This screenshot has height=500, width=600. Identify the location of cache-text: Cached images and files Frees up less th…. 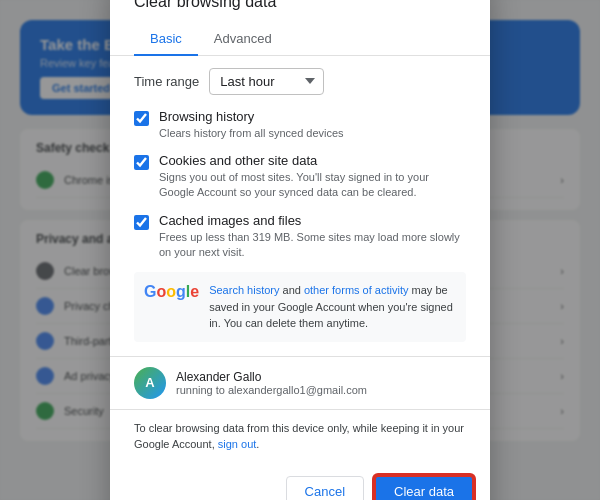
(312, 237).